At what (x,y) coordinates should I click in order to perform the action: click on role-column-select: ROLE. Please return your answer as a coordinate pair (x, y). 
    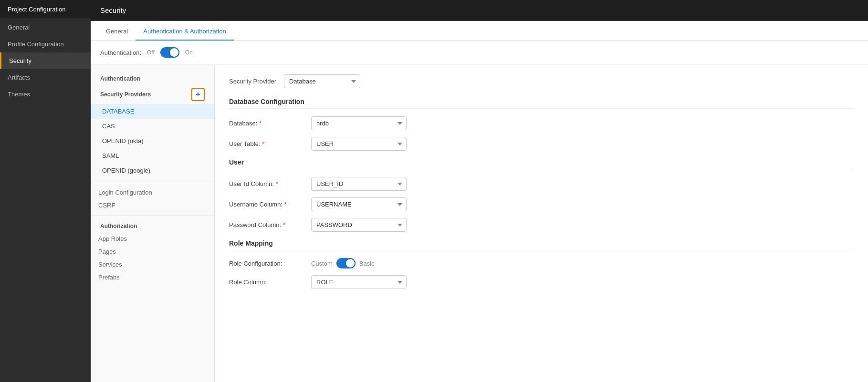
    Looking at the image, I should click on (359, 282).